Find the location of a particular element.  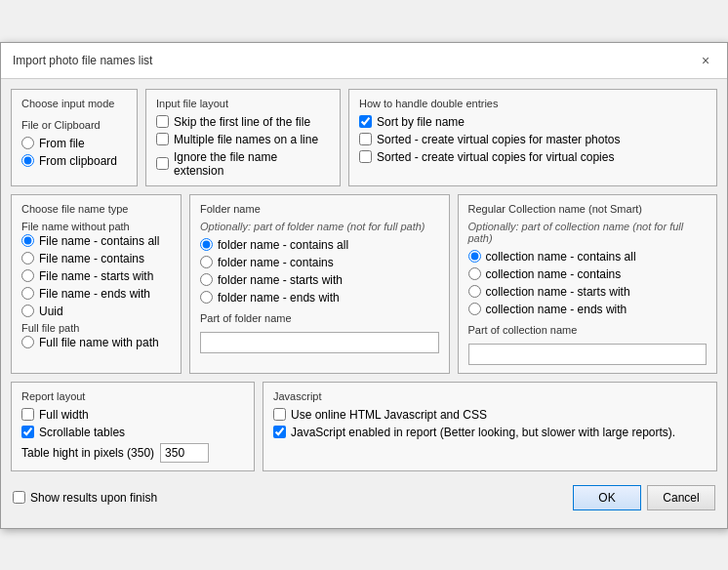

filename-contains-all-option: File name - contains all is located at coordinates (96, 241).